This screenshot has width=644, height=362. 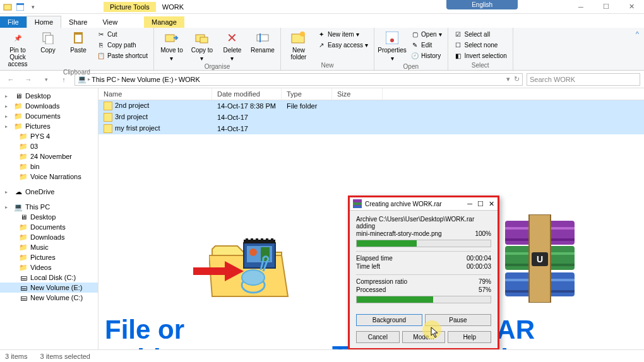 What do you see at coordinates (479, 266) in the screenshot?
I see `timeleft-value: 00:00:03` at bounding box center [479, 266].